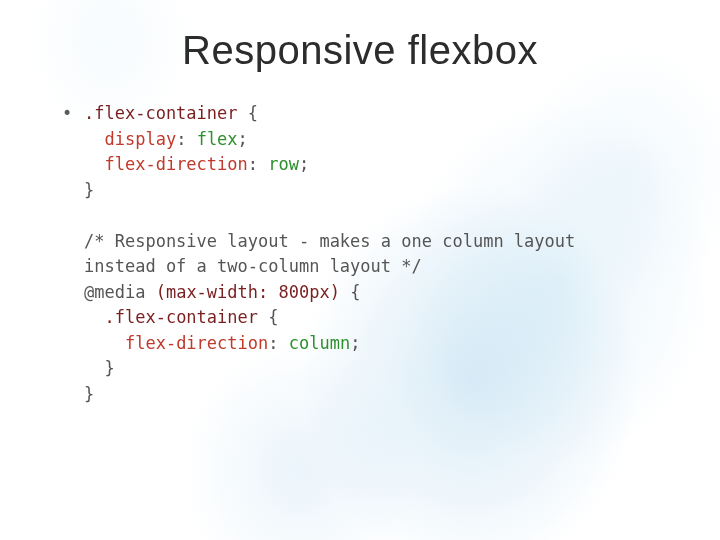 The height and width of the screenshot is (540, 720). Describe the element at coordinates (114, 292) in the screenshot. I see `code-at-rule: @media` at that location.